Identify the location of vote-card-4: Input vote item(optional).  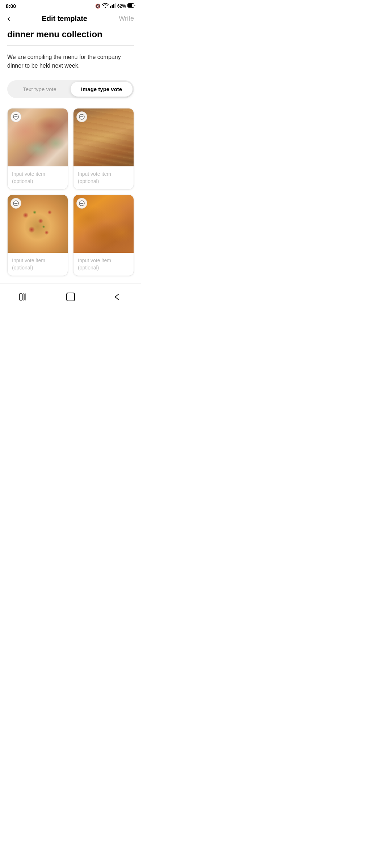
(104, 235).